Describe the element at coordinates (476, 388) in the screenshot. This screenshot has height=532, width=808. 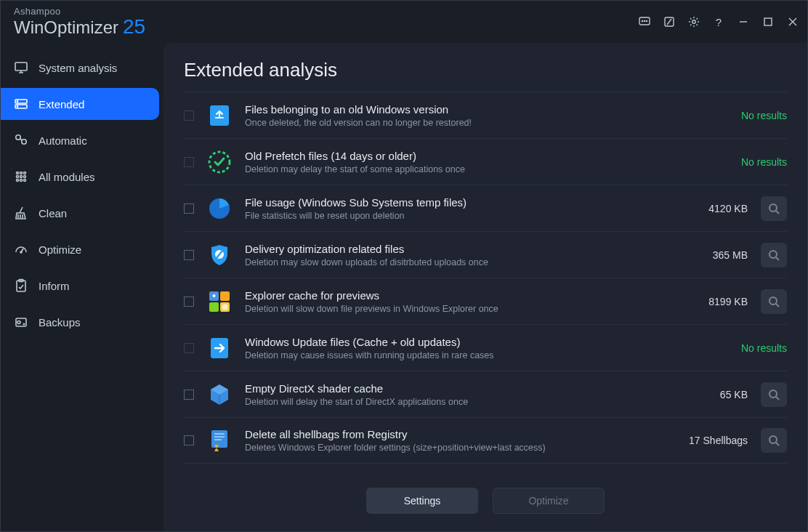
I see `row-title: Empty DirectX shader cache` at that location.